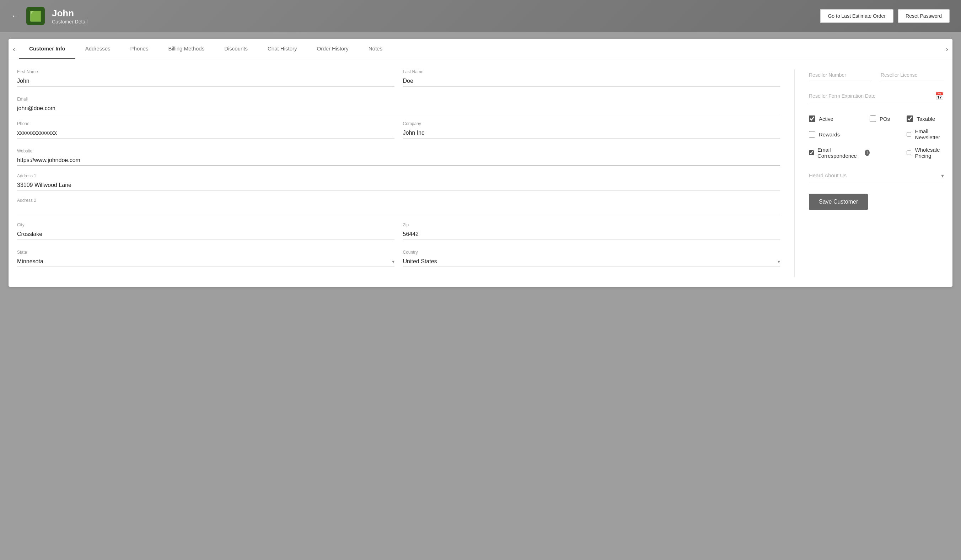 Image resolution: width=961 pixels, height=560 pixels. What do you see at coordinates (592, 252) in the screenshot?
I see `country-label: Country` at bounding box center [592, 252].